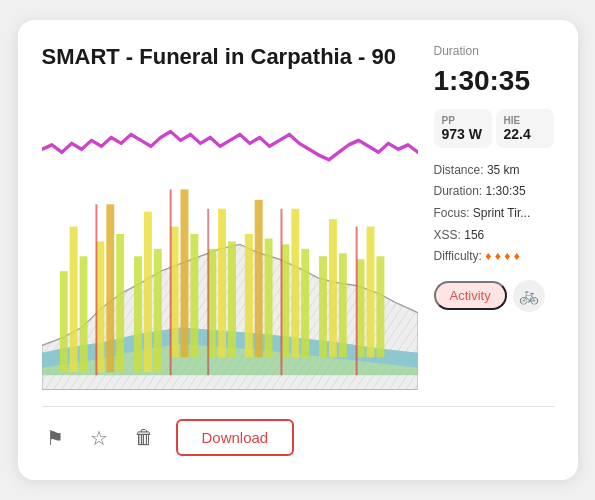 The image size is (595, 500). What do you see at coordinates (99, 438) in the screenshot?
I see `star-icon: ☆` at bounding box center [99, 438].